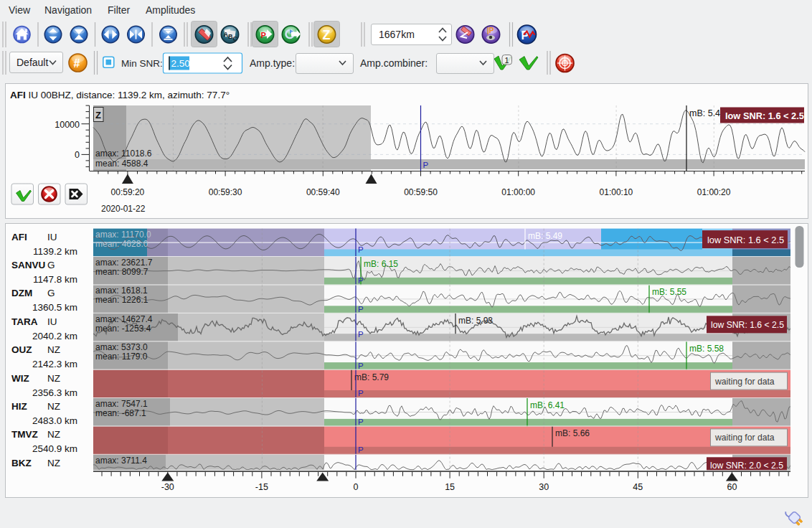  Describe the element at coordinates (544, 487) in the screenshot. I see `svg-text: 30` at that location.